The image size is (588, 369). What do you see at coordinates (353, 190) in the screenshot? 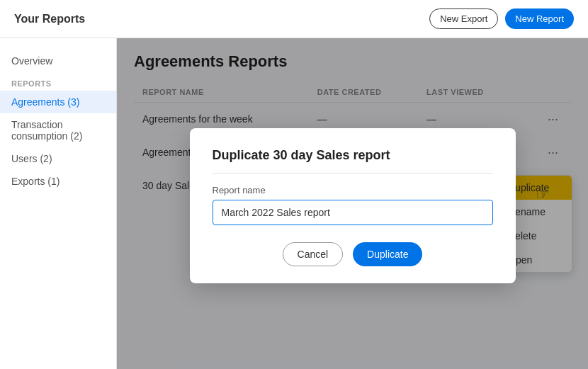
I see `field-label: Report name` at bounding box center [353, 190].